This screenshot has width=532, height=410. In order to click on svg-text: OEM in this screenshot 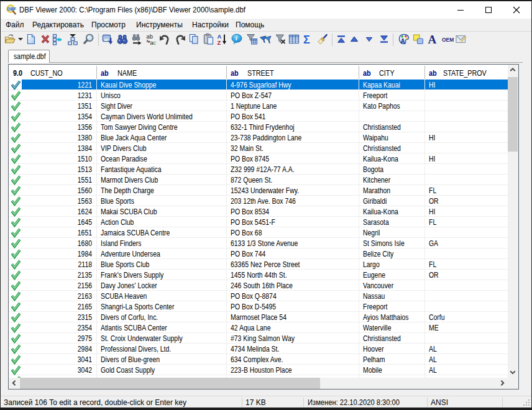, I will do `click(447, 40)`.